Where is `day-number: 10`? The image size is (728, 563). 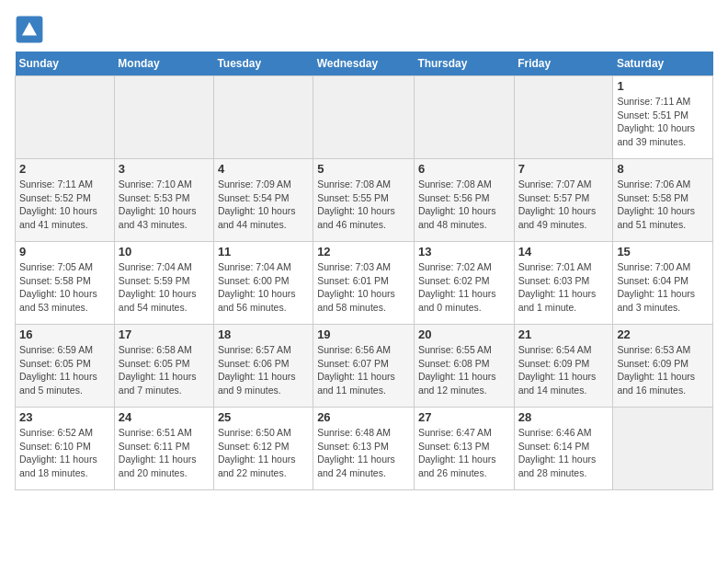 day-number: 10 is located at coordinates (164, 252).